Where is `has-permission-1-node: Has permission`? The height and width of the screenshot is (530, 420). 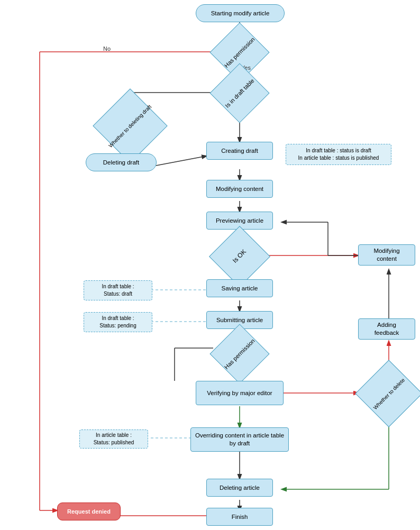
has-permission-1-node: Has permission is located at coordinates (240, 52).